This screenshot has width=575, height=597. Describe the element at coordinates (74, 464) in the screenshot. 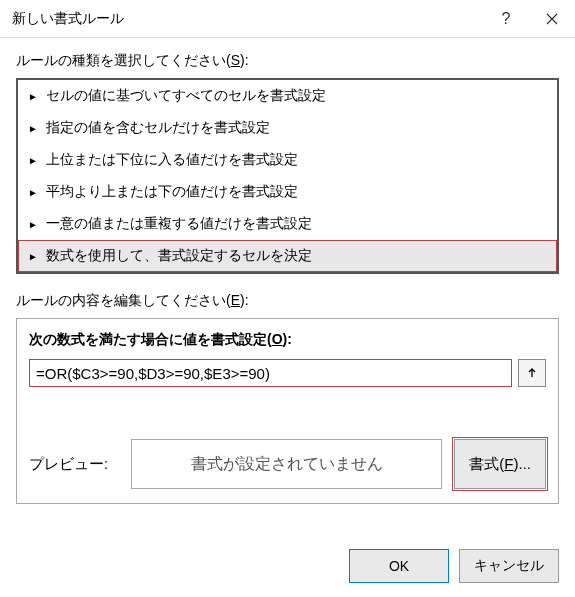

I see `preview-label: プレビュー:` at that location.